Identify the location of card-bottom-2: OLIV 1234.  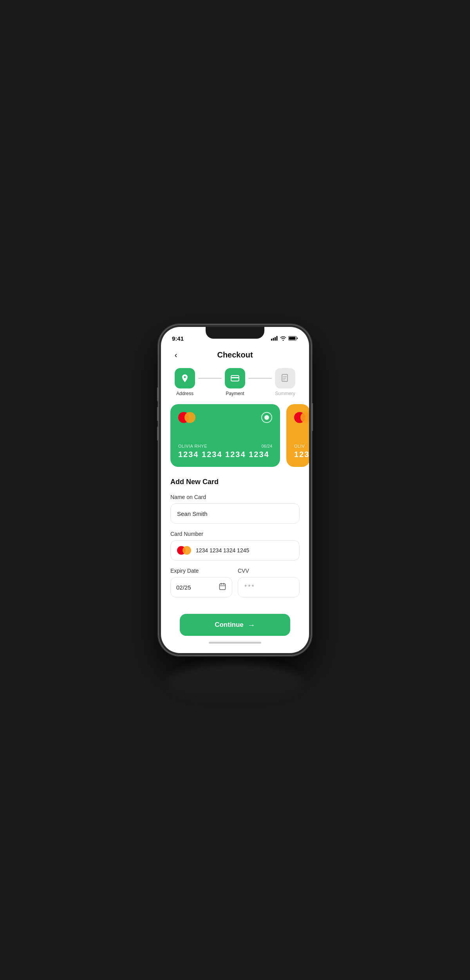
(298, 441).